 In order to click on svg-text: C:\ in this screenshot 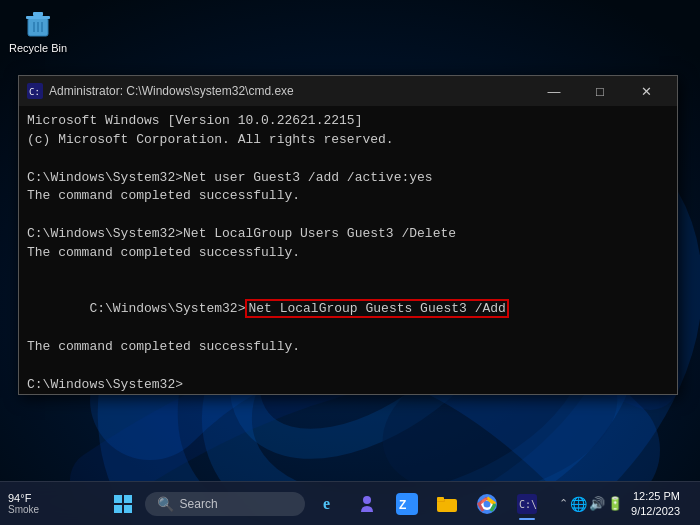, I will do `click(528, 504)`.